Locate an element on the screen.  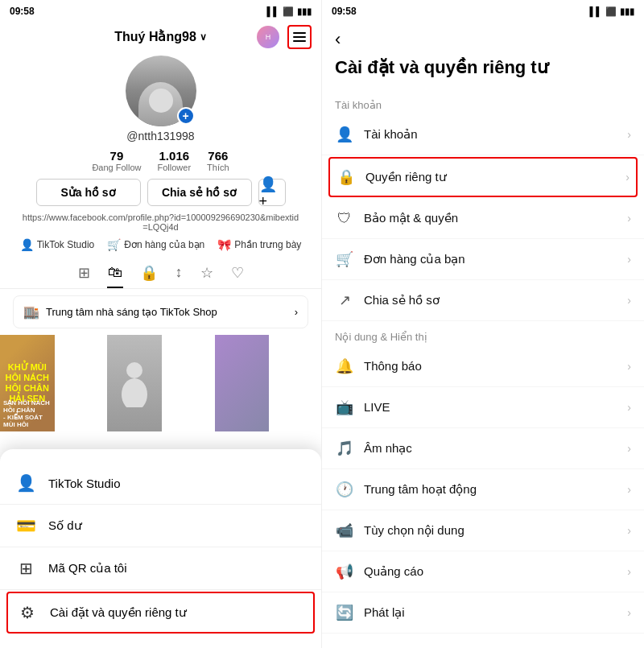
creator-icon: 🏬 is located at coordinates (31, 312).